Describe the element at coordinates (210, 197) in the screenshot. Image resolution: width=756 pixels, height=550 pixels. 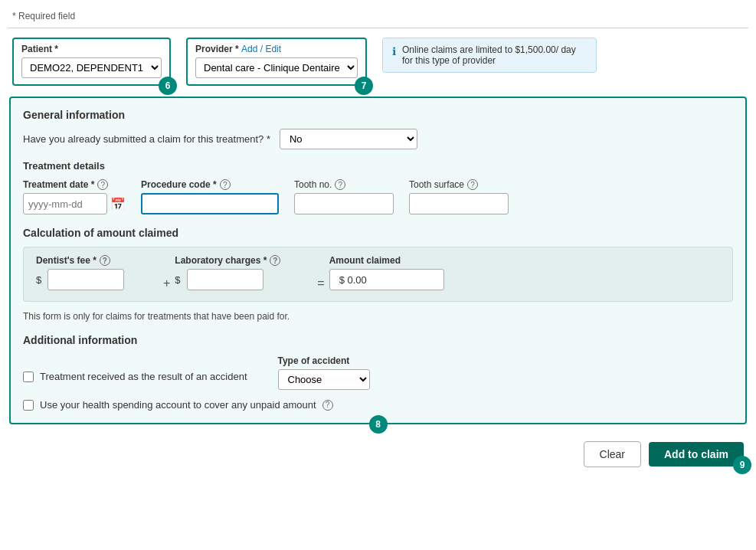
I see `procedure-code-field: Procedure code * ?` at that location.